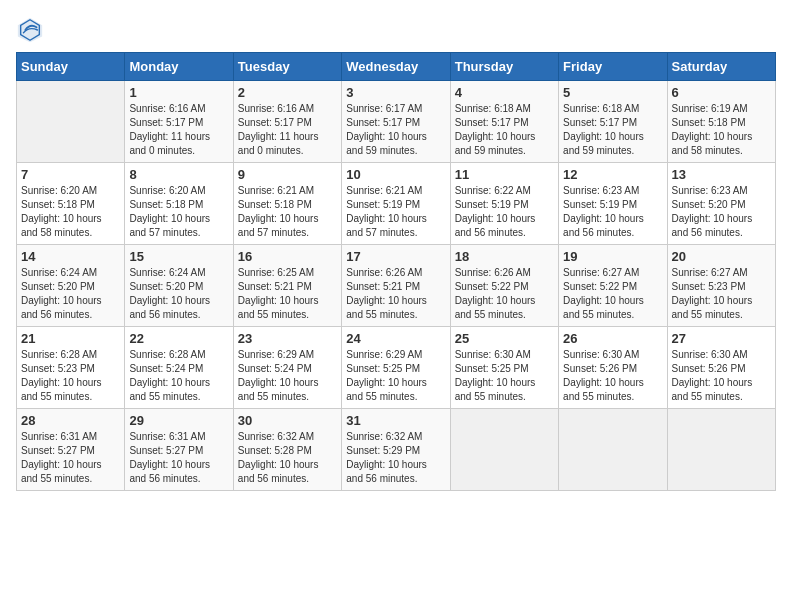 The image size is (792, 612). Describe the element at coordinates (613, 122) in the screenshot. I see `calendar-day-cell: 5Sunrise: 6:18 AM Sunset: 5:17 PM Daylig…` at that location.